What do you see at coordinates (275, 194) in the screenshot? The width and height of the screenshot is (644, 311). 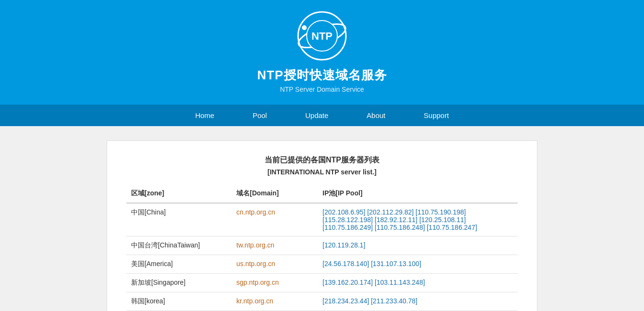 I see `header-domain: 域名[Domain]` at bounding box center [275, 194].